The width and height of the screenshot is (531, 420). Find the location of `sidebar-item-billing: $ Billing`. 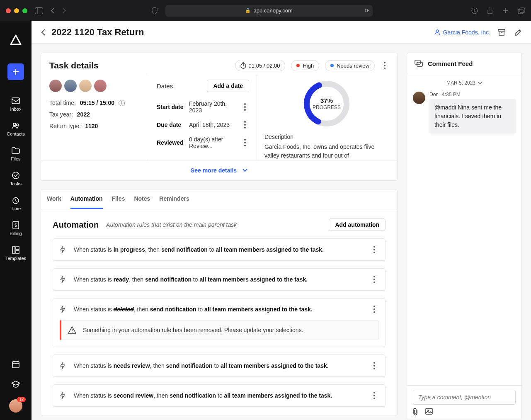

sidebar-item-billing: $ Billing is located at coordinates (16, 228).